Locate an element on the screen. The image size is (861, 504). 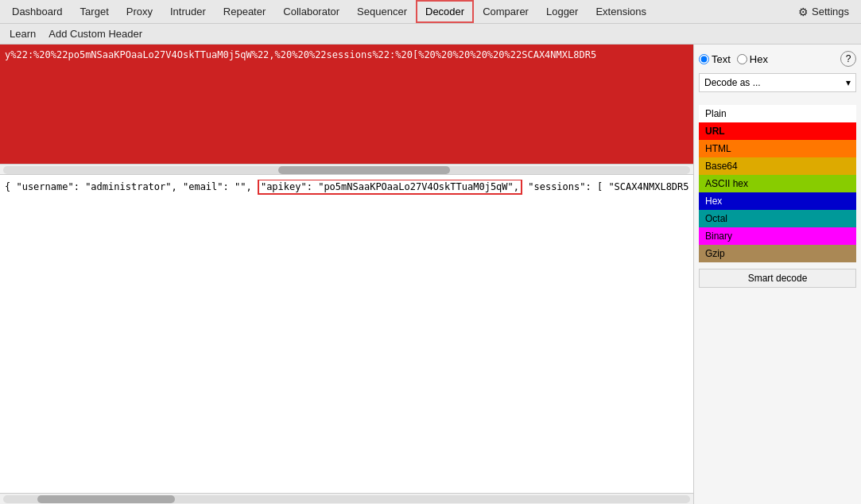
hex-radio is located at coordinates (743, 59).